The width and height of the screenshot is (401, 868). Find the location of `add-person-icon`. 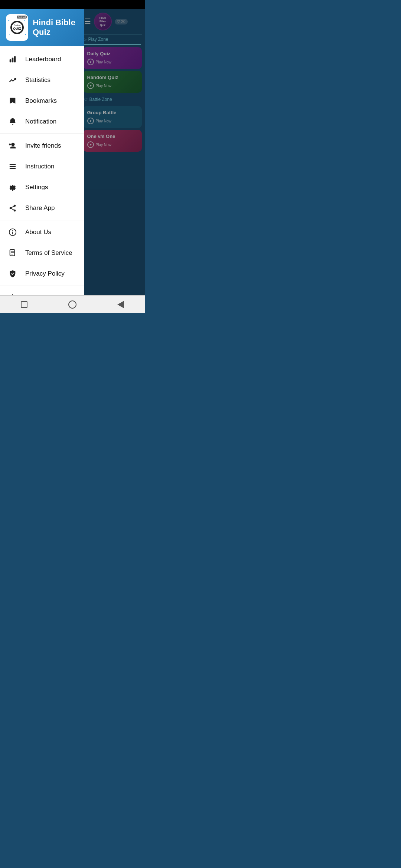

add-person-icon is located at coordinates (13, 146).